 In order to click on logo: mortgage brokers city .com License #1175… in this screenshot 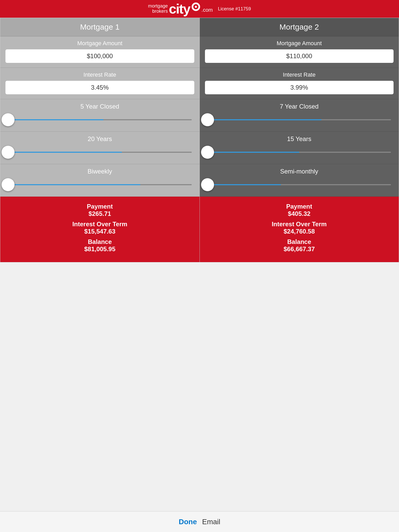, I will do `click(200, 9)`.